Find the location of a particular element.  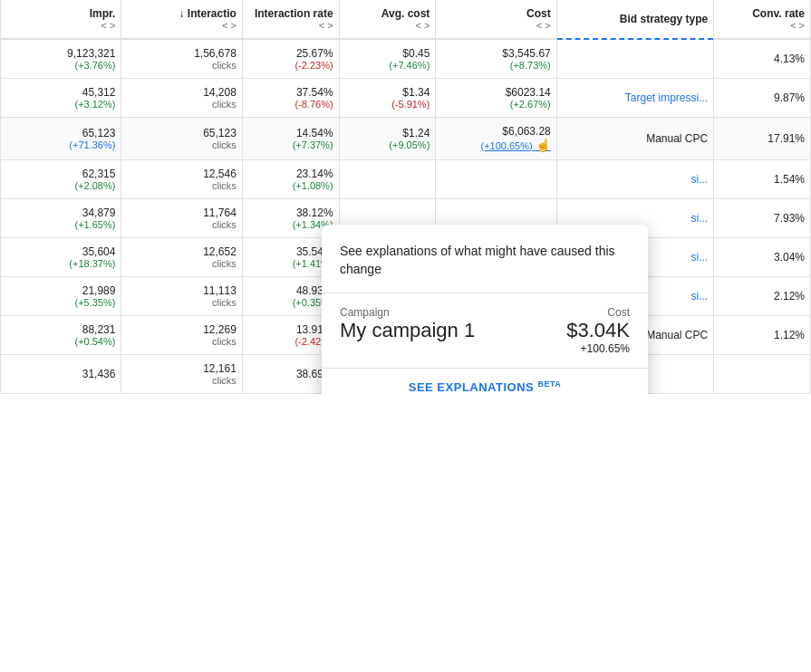

impr-change: (+3.12%) is located at coordinates (61, 104).